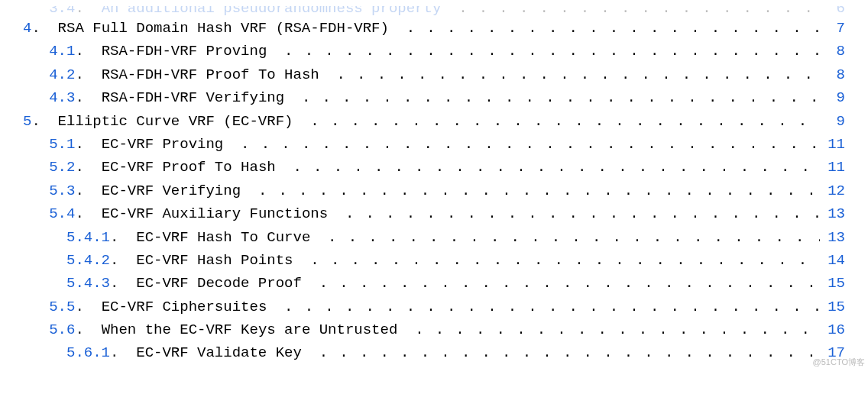 The height and width of the screenshot is (394, 868). What do you see at coordinates (62, 98) in the screenshot?
I see `toc-section-number: 4.3` at bounding box center [62, 98].